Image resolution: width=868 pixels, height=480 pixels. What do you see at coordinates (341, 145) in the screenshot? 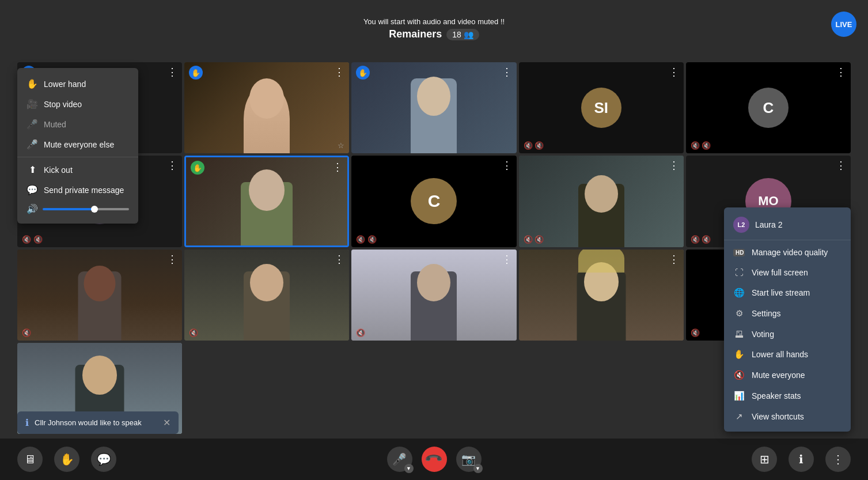
I see `cell-star-2: ☆` at bounding box center [341, 145].